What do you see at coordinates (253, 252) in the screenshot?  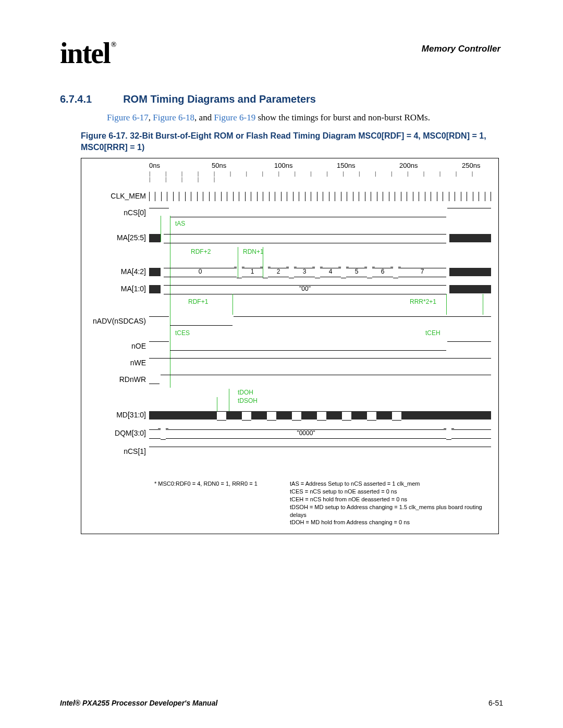 I see `ann-rdn1: RDN+1` at bounding box center [253, 252].